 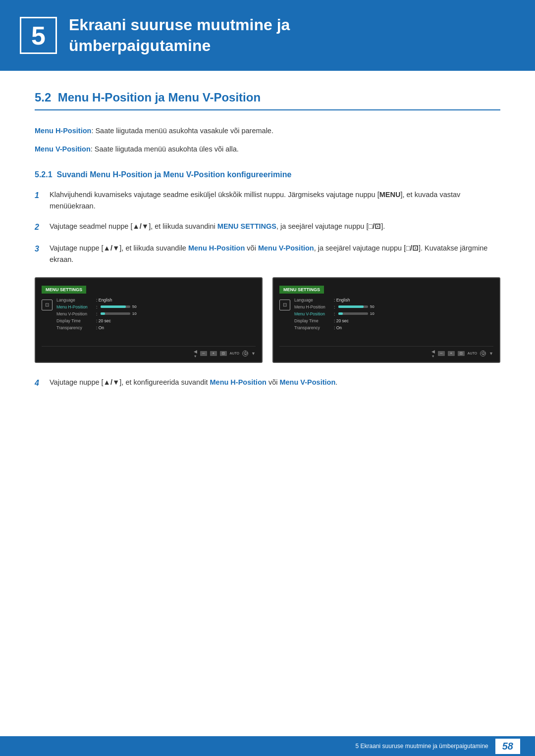 I want to click on osd-left: MENU SETTINGS ⊡ Language : English Menu …, so click(x=149, y=320).